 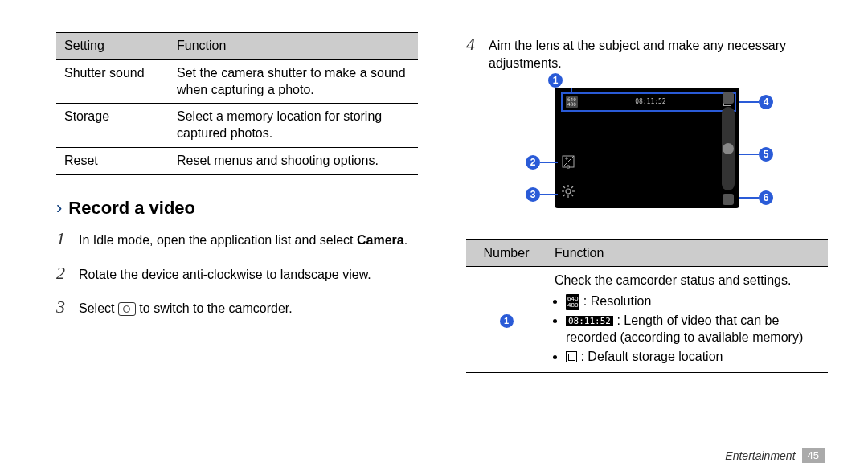 What do you see at coordinates (649, 357) in the screenshot?
I see `text: : Default storage location` at bounding box center [649, 357].